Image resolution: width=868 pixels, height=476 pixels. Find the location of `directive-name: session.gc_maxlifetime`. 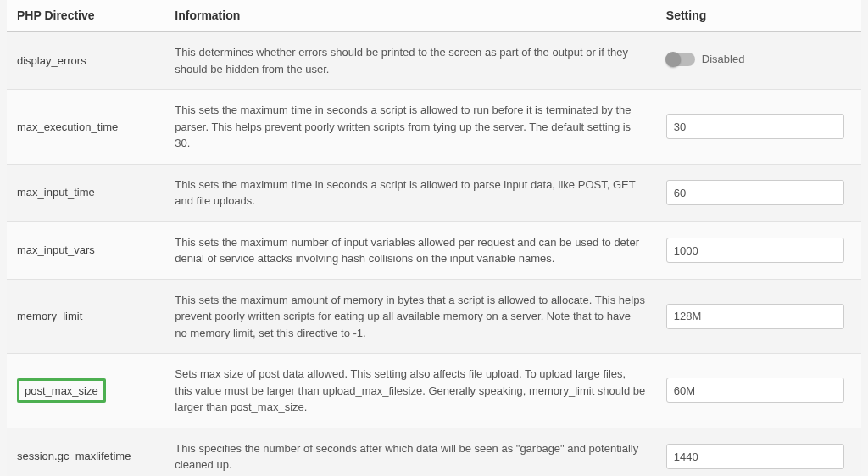

directive-name: session.gc_maxlifetime is located at coordinates (74, 456).